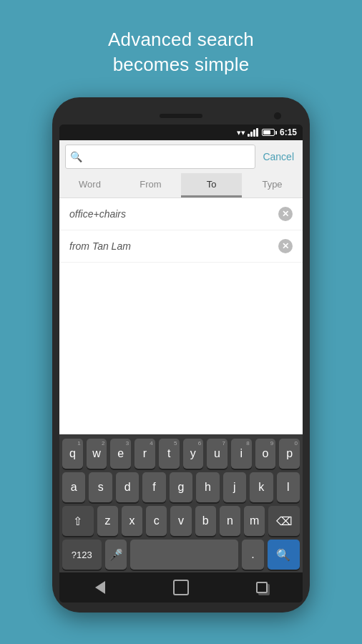  Describe the element at coordinates (82, 555) in the screenshot. I see `key-numbers: ?123` at that location.